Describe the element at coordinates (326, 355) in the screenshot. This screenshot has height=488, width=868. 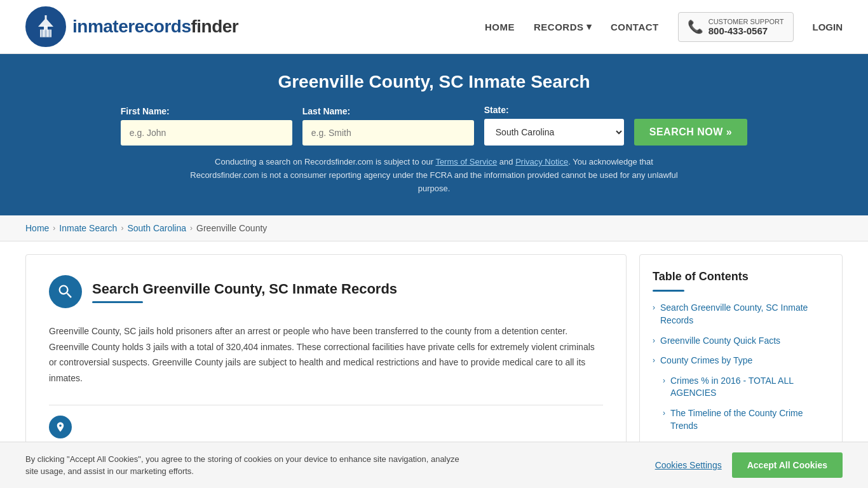
I see `article-body: Greenville County, SC jails hold prisone…` at that location.